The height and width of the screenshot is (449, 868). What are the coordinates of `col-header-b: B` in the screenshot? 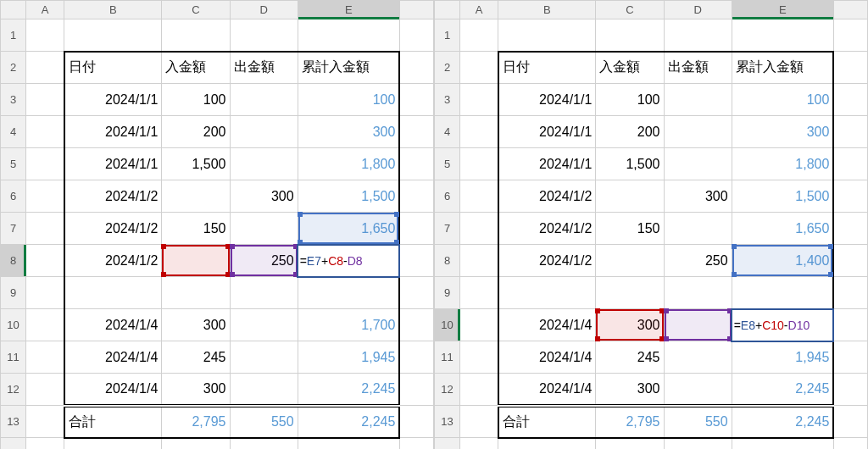 It's located at (548, 10).